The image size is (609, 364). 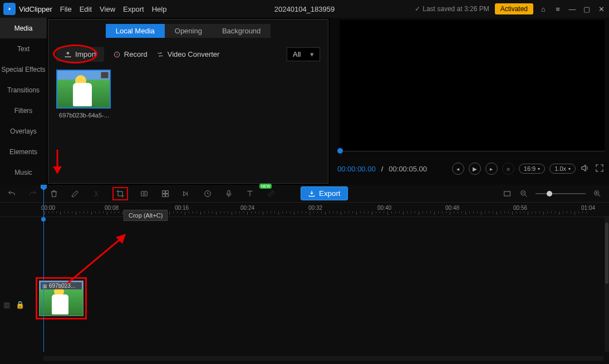 I want to click on volume-icon, so click(x=585, y=169).